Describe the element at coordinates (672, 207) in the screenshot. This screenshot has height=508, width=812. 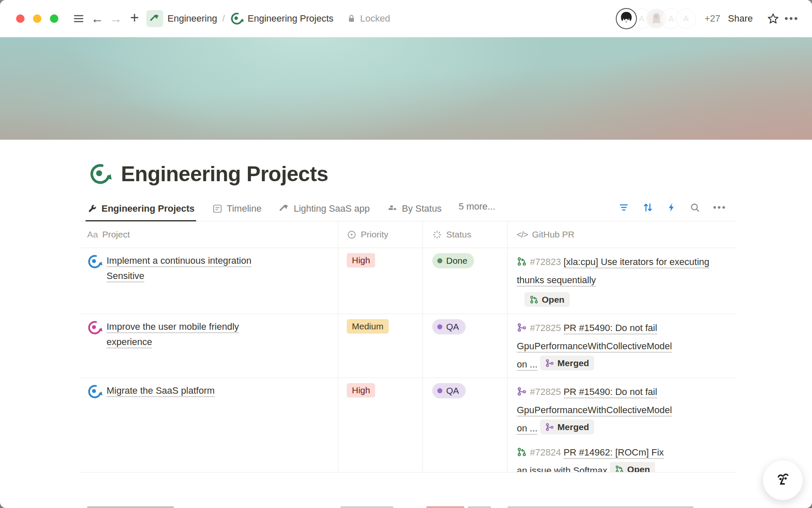
I see `automations-button` at that location.